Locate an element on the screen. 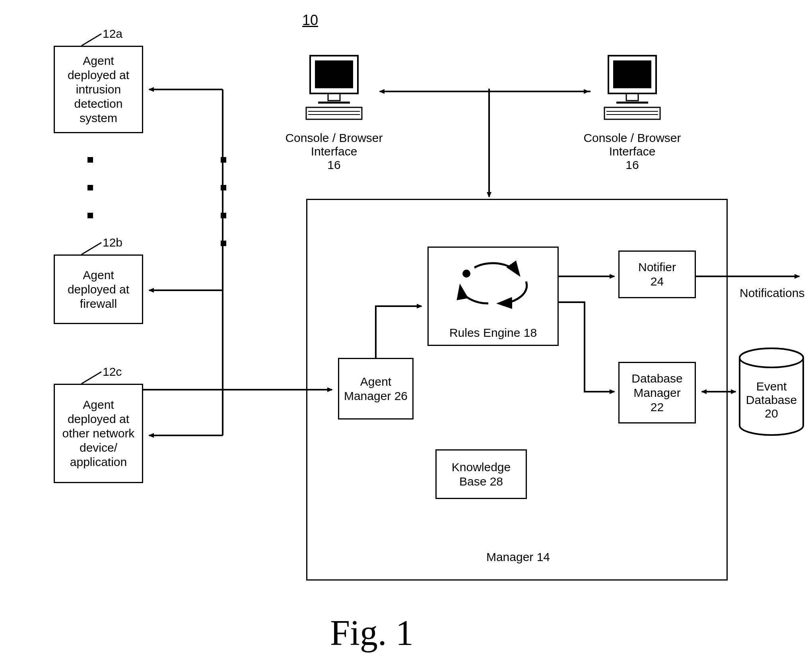 The height and width of the screenshot is (672, 810). figure-caption: Fig. 1 is located at coordinates (372, 633).